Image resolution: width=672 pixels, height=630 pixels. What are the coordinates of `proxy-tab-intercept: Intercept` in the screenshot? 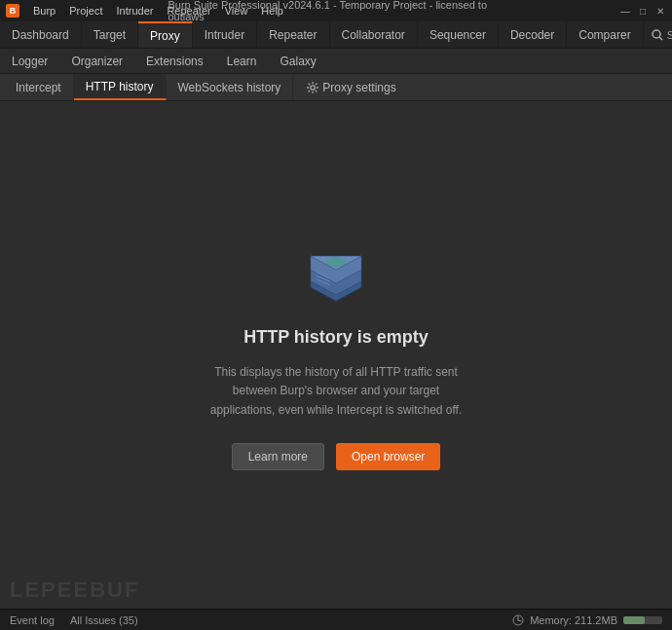 It's located at (39, 88).